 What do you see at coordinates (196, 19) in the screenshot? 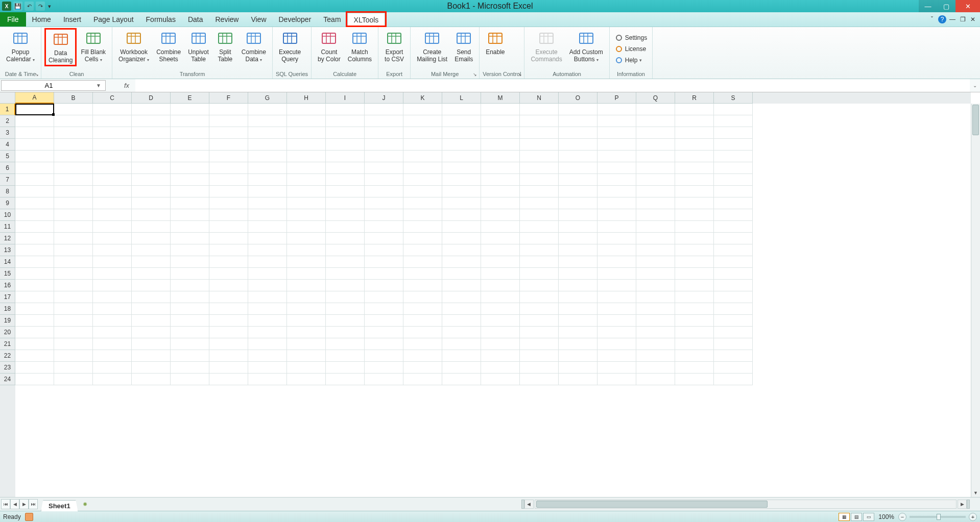
I see `tab-data: Data` at bounding box center [196, 19].